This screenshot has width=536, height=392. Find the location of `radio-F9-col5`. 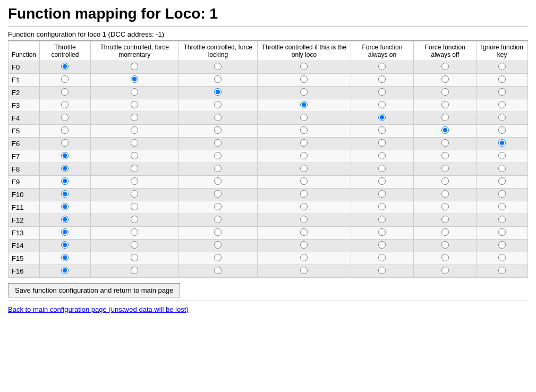

radio-F9-col5 is located at coordinates (445, 181).